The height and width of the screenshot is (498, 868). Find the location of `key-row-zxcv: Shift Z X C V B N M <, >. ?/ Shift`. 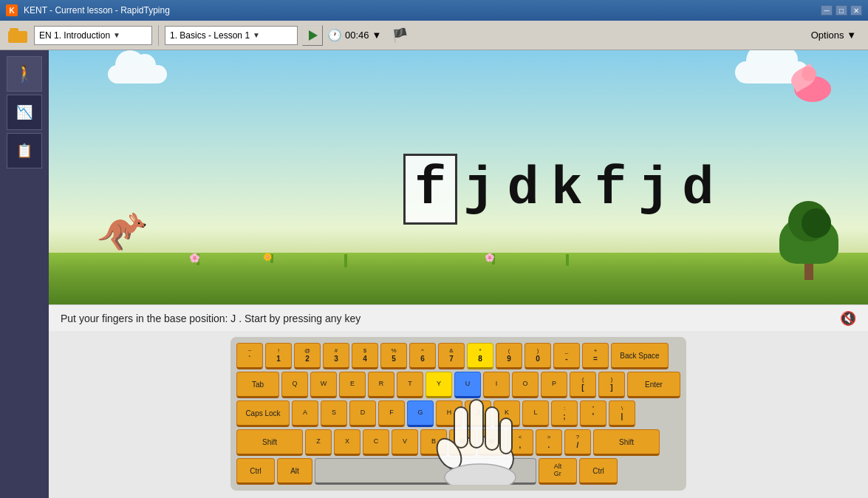

key-row-zxcv: Shift Z X C V B N M <, >. ?/ Shift is located at coordinates (458, 443).